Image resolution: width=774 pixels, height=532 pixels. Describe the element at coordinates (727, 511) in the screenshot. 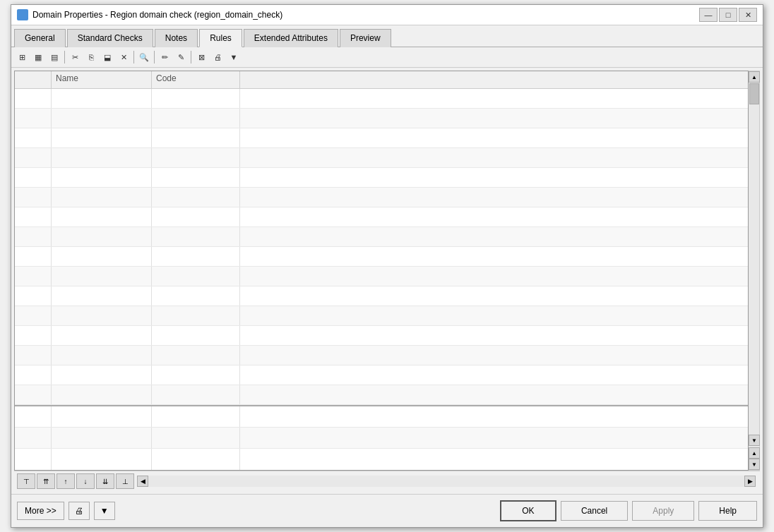

I see `help-button: Help` at that location.